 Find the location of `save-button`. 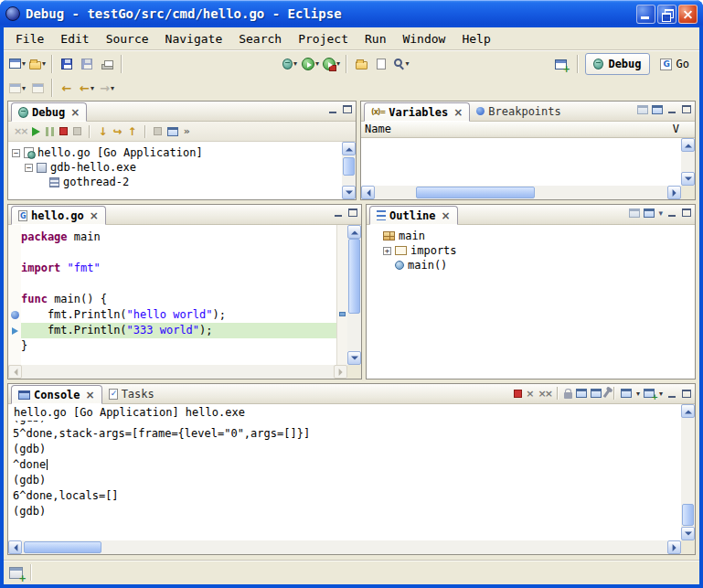

save-button is located at coordinates (67, 64).